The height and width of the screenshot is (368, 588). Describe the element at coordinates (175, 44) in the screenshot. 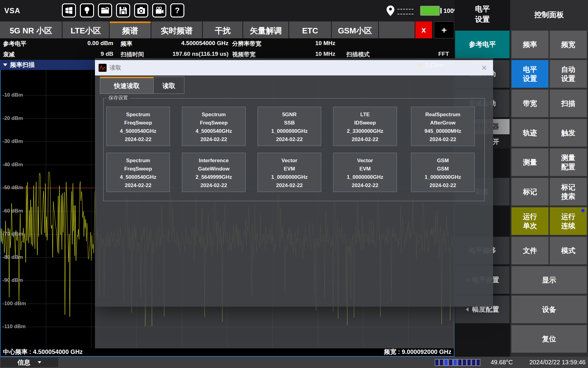

I see `setting-1-2: 频率4.500054000 GHz` at that location.